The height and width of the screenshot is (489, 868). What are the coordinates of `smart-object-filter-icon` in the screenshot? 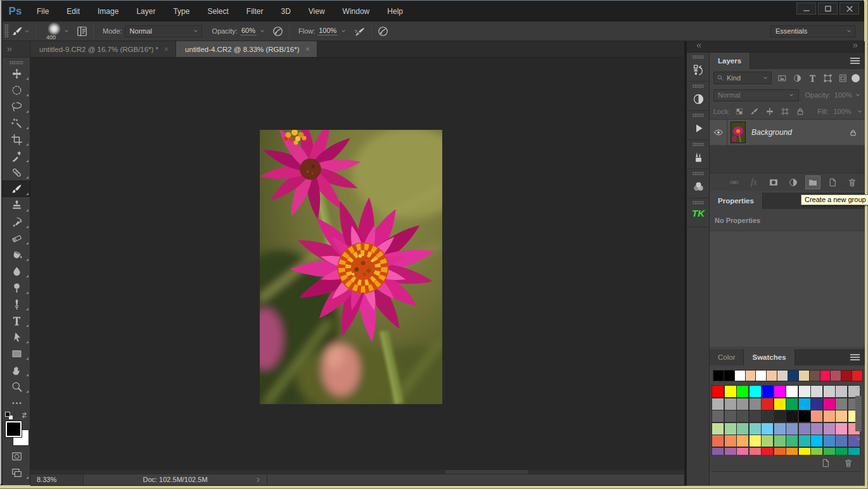 It's located at (843, 79).